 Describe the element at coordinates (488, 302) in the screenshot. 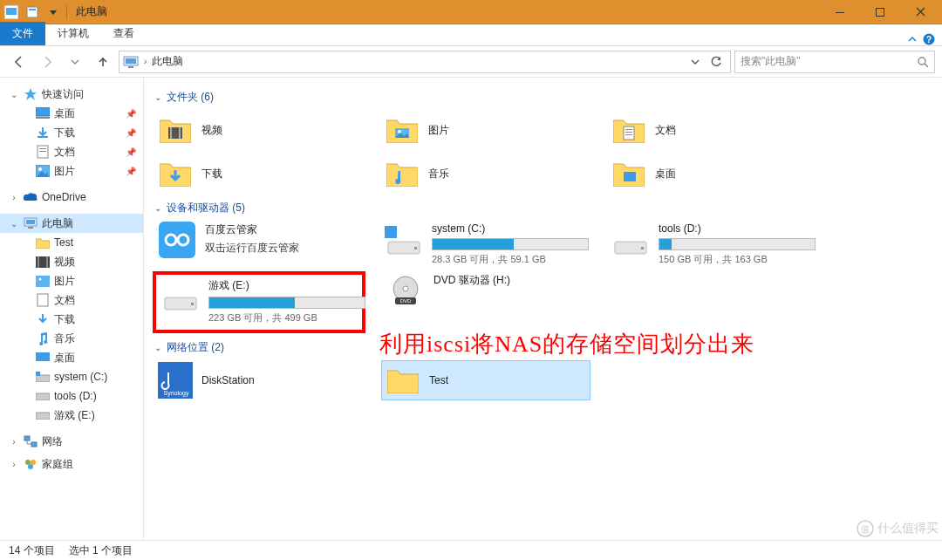

I see `device-dvd: DVD DVD 驱动器 (H:)` at that location.